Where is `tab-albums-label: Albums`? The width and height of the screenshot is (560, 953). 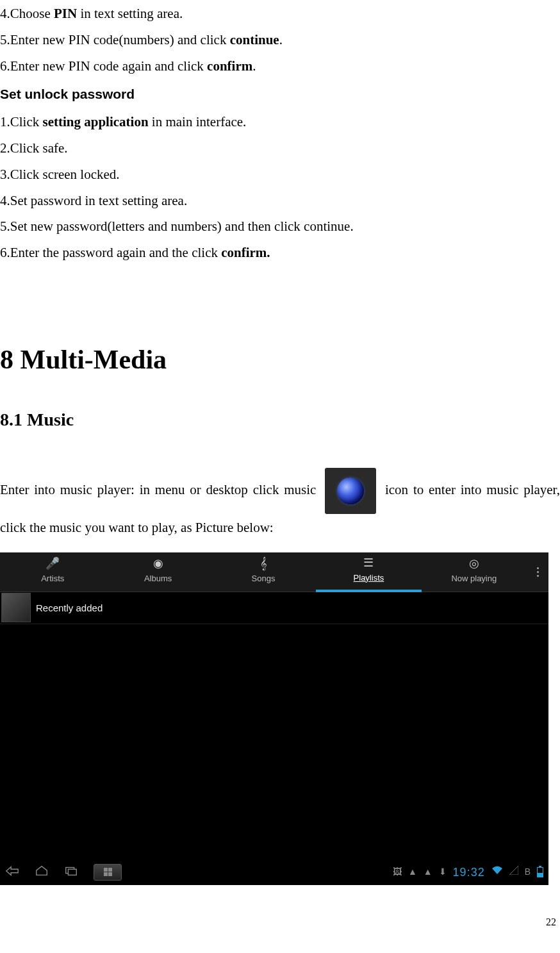 tab-albums-label: Albums is located at coordinates (158, 578).